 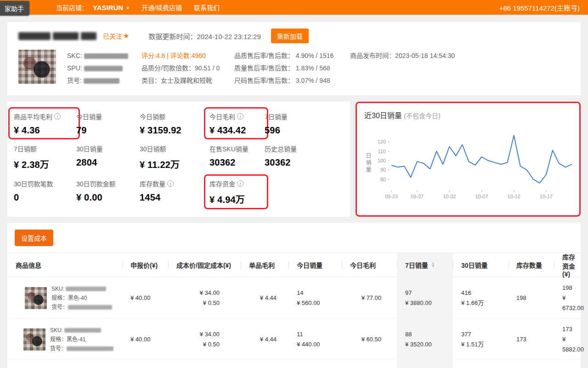 I want to click on svg-text: 10-07, so click(x=481, y=196).